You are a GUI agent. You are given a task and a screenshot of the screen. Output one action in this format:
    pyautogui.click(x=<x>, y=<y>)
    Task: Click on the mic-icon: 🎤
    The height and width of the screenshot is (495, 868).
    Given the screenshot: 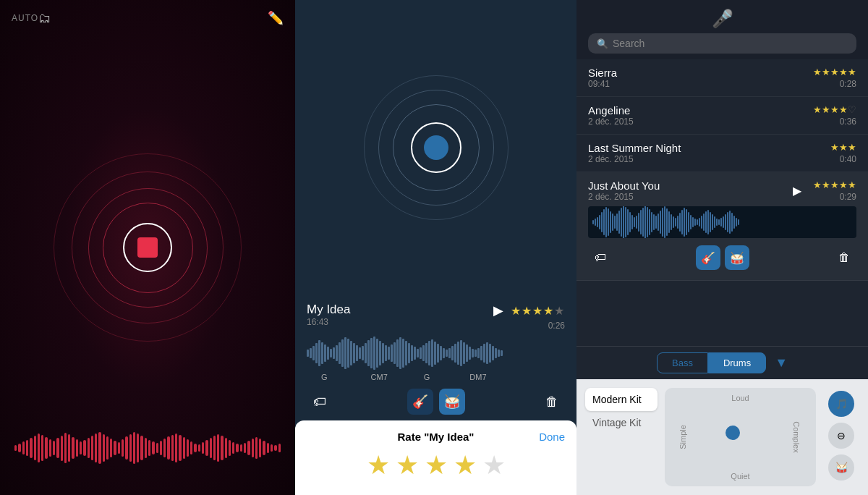 What is the action you would take?
    pyautogui.click(x=723, y=19)
    